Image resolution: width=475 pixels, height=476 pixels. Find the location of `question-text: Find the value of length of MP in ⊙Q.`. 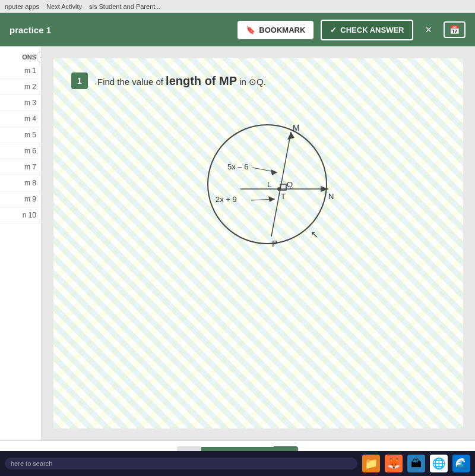

question-text: Find the value of length of MP in ⊙Q. is located at coordinates (182, 81).